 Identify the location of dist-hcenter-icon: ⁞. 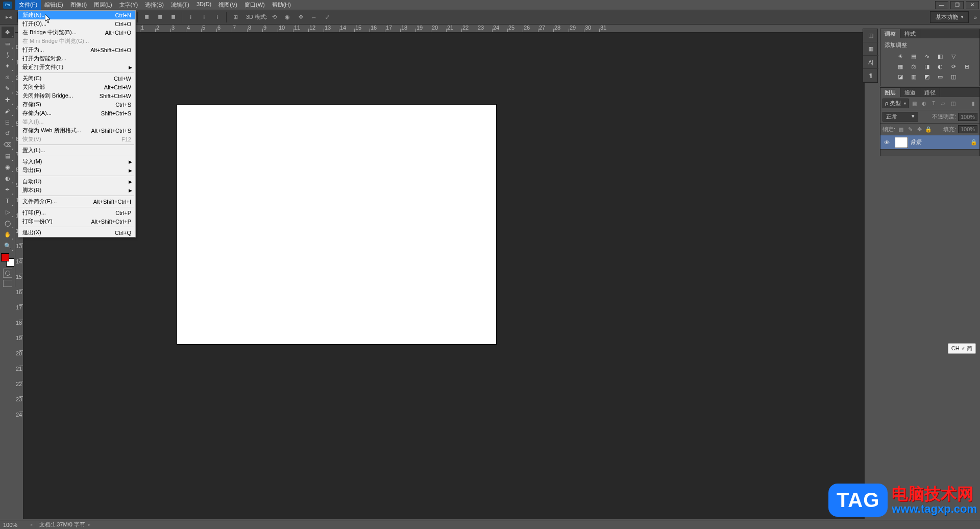
(204, 17).